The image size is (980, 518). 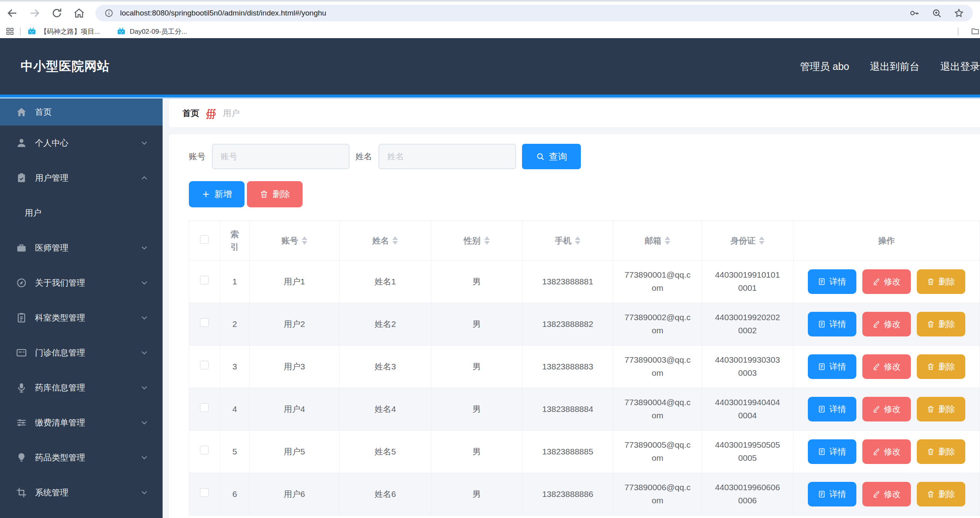 I want to click on select-all-checkbox, so click(x=204, y=240).